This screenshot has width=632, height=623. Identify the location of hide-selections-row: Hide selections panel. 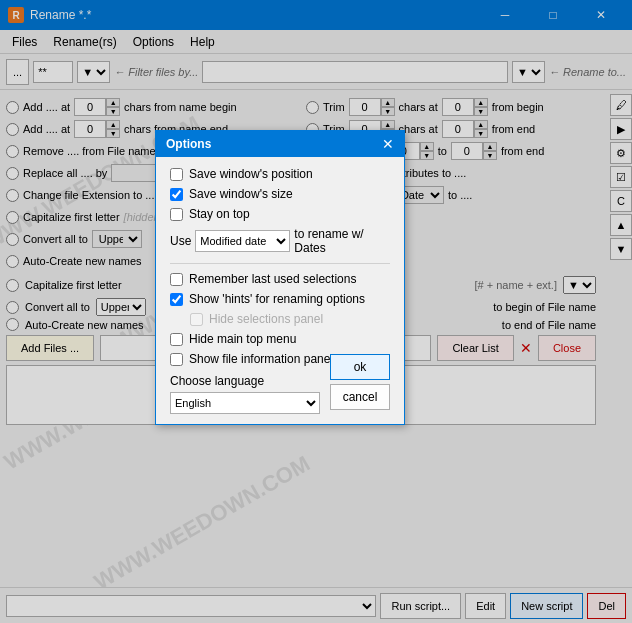
(280, 319).